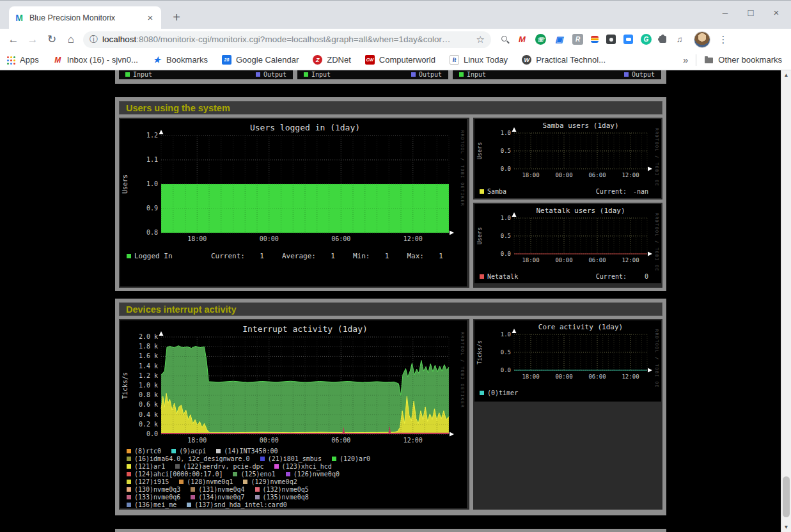  Describe the element at coordinates (734, 60) in the screenshot. I see `bookmarks-right: » Other bookmarks` at that location.